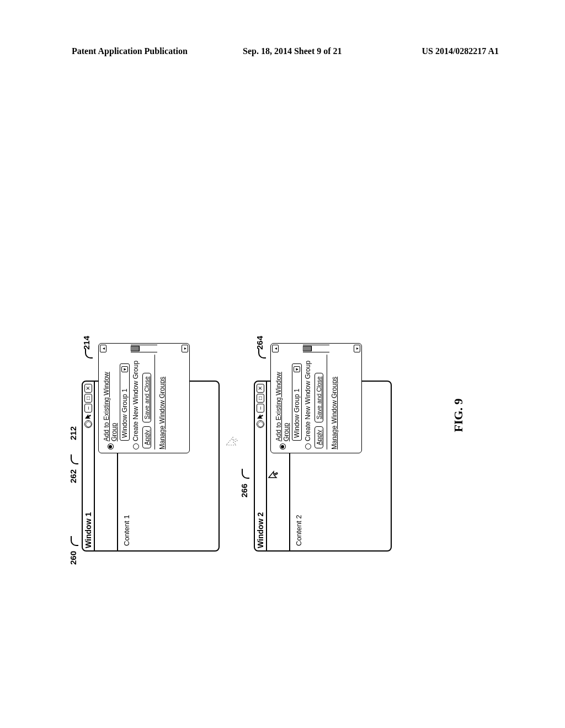  What do you see at coordinates (89, 466) in the screenshot?
I see `window-1-titlebar: Window 1 ◯ – □ ✕` at bounding box center [89, 466].